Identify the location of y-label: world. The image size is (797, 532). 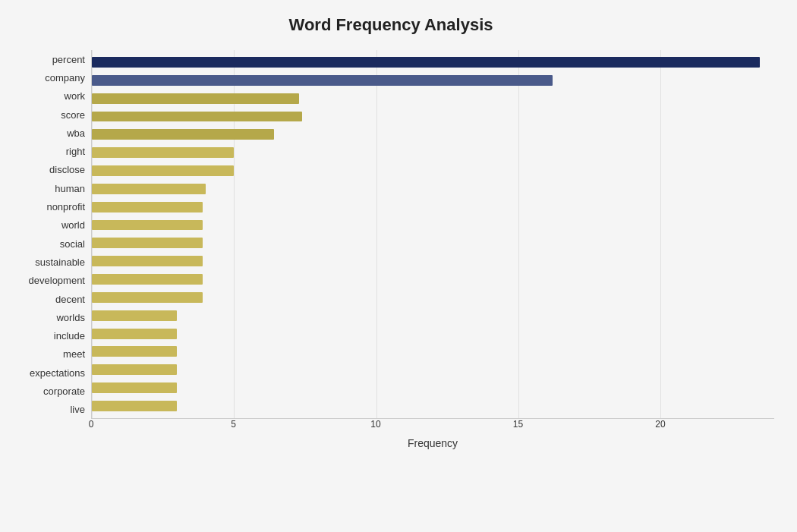
(46, 225).